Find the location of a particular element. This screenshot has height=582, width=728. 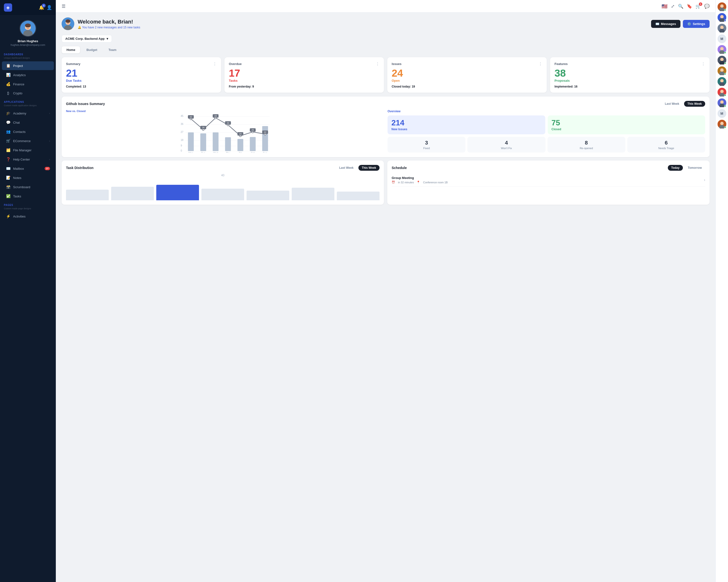

task-dist-bar-chart is located at coordinates (223, 191).